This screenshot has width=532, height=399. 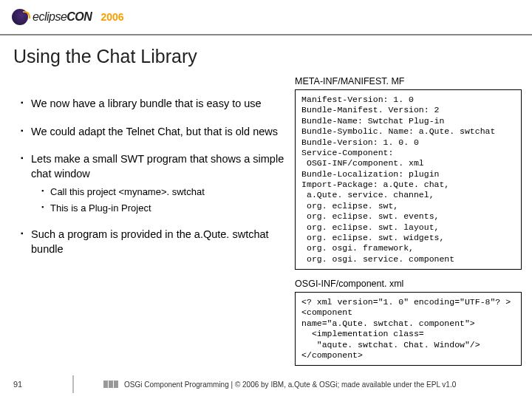 What do you see at coordinates (266, 18) in the screenshot?
I see `header-bar: eclipseCON 2006` at bounding box center [266, 18].